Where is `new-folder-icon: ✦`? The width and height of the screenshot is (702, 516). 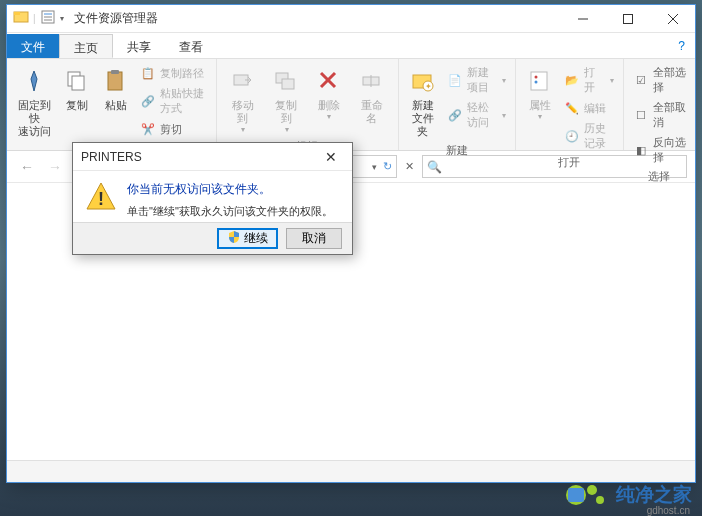
new-folder-icon: ✦ is located at coordinates (423, 81).